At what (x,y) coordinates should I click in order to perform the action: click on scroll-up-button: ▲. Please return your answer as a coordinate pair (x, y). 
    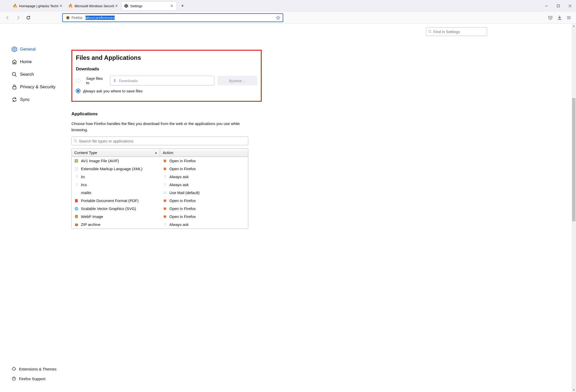
    Looking at the image, I should click on (574, 26).